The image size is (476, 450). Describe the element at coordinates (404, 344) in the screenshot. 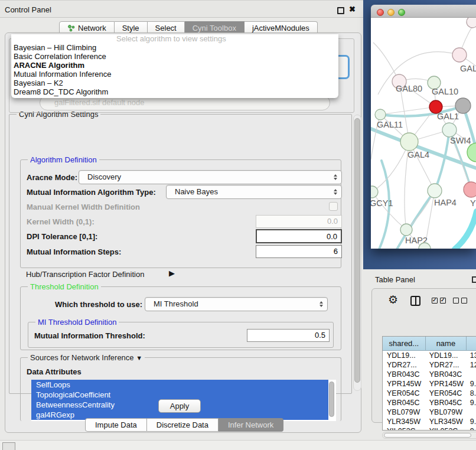

I see `column-header: shared...` at that location.